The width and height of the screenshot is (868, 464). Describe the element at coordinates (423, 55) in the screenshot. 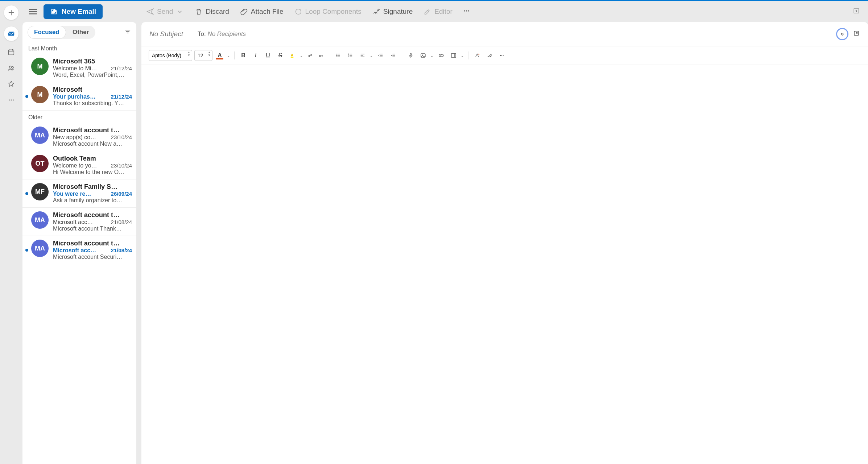

I see `insert-image-button` at that location.